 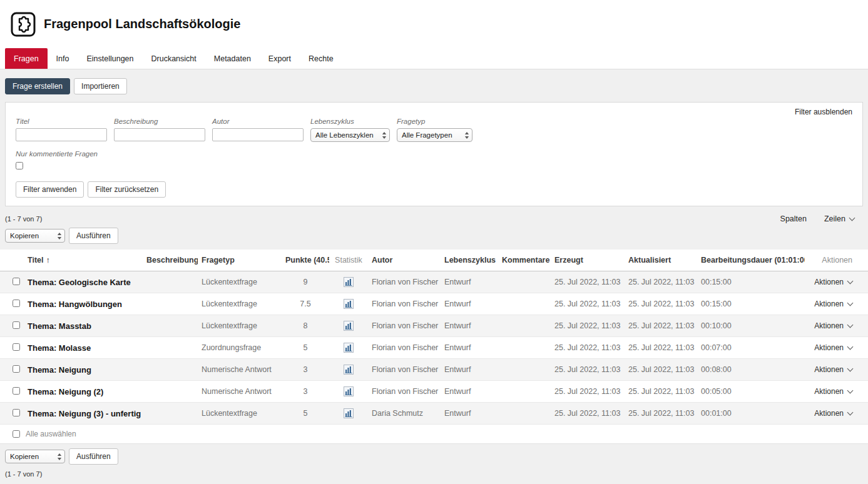 I want to click on header-aktualisiert: Aktualisiert, so click(x=661, y=260).